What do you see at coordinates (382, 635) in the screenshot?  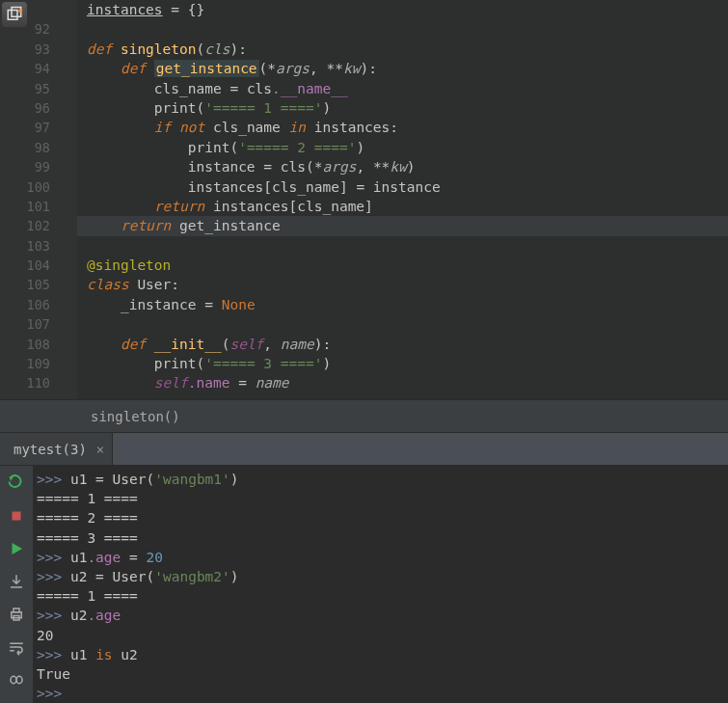 I see `console-line: 20` at bounding box center [382, 635].